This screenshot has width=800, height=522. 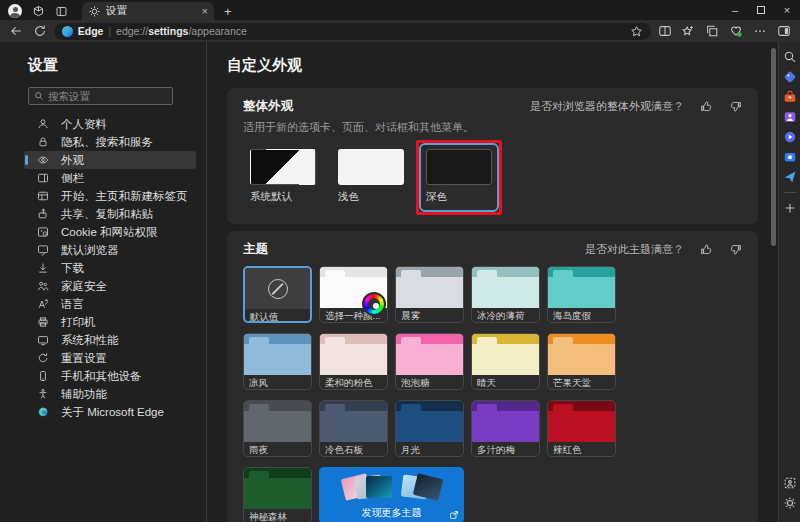 What do you see at coordinates (689, 31) in the screenshot?
I see `favorites-icon` at bounding box center [689, 31].